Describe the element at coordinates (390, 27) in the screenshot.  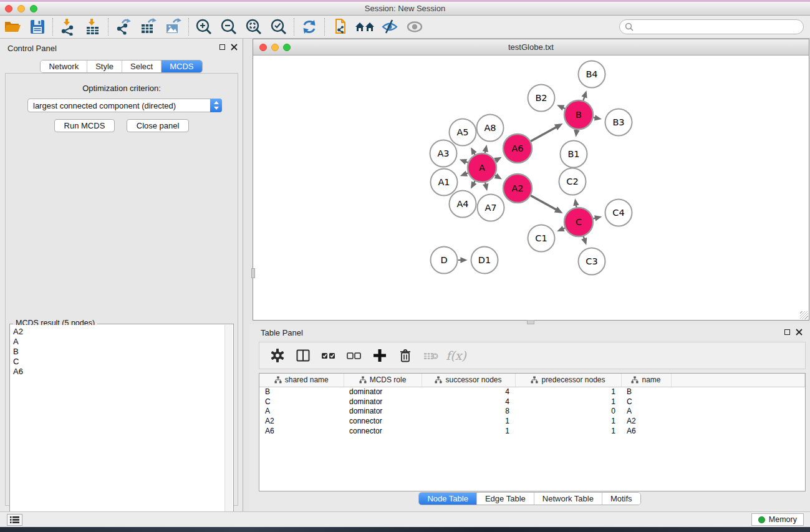
I see `hide-graphics-details-button` at that location.